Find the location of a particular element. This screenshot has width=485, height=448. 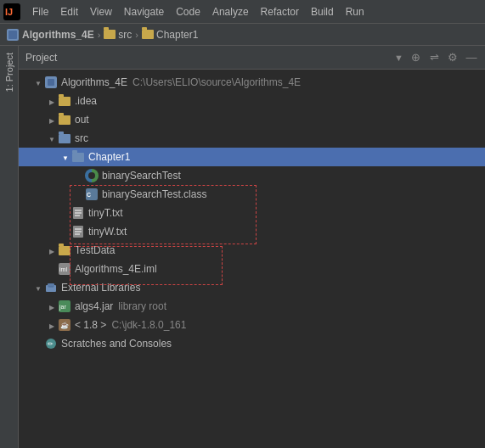

breadcrumb-src: src is located at coordinates (125, 35).